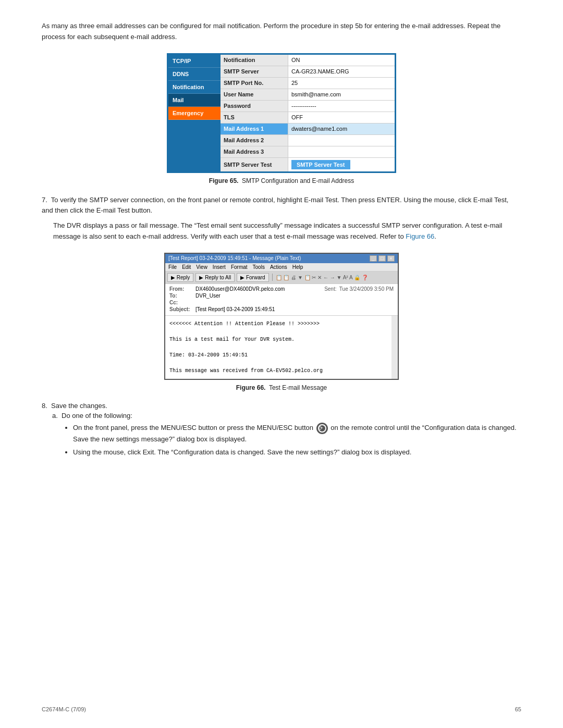  Describe the element at coordinates (282, 429) in the screenshot. I see `step-8-block: 8. Save the changes. a. Do one of the fo…` at that location.